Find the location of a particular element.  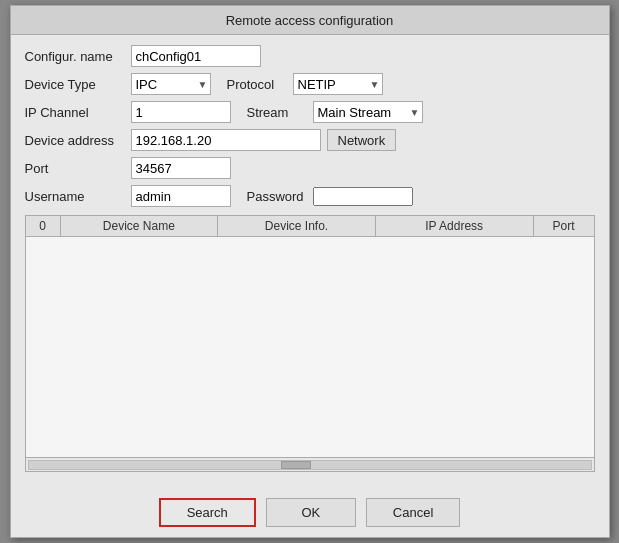

stream-label: Stream is located at coordinates (277, 112).